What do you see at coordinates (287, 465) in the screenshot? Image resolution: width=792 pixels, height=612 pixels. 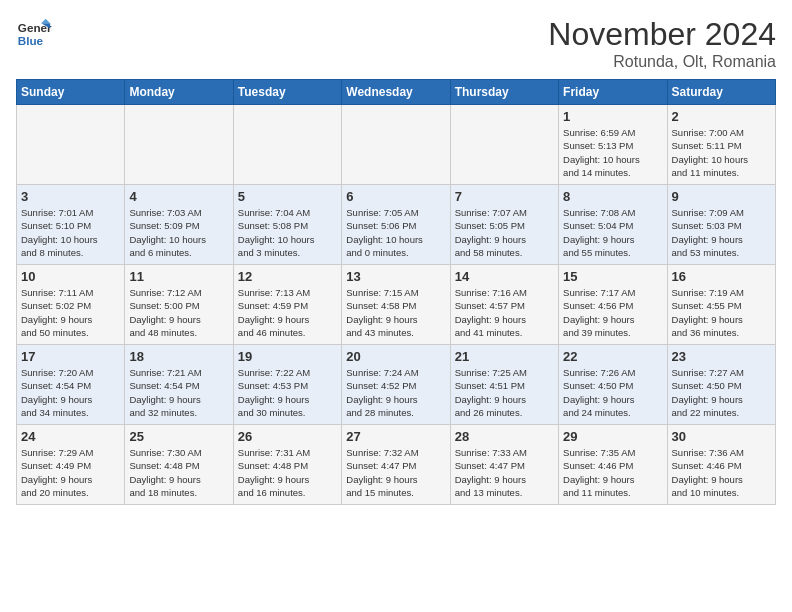 I see `calendar-cell: 26Sunrise: 7:31 AM Sunset: 4:48 PM Dayli…` at bounding box center [287, 465].